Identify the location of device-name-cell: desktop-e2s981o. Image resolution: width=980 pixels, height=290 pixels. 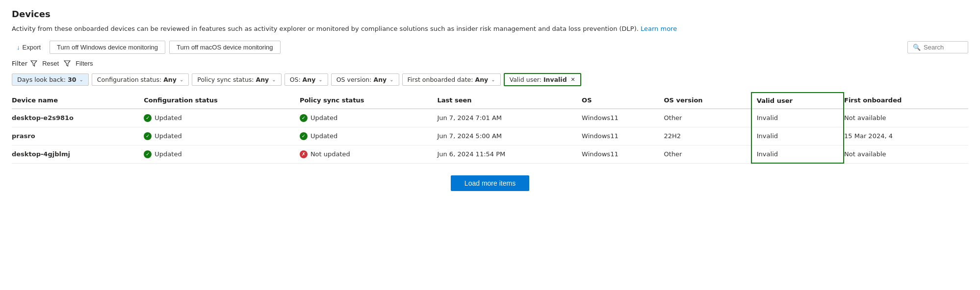
(77, 118).